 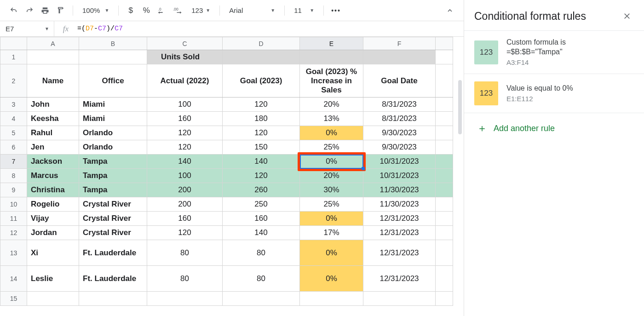 I want to click on cell: John, so click(x=53, y=105).